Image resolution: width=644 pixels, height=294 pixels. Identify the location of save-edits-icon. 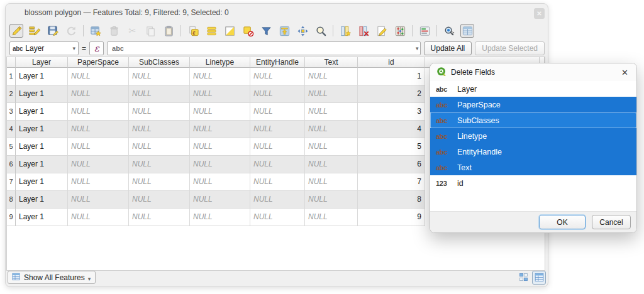
(53, 31).